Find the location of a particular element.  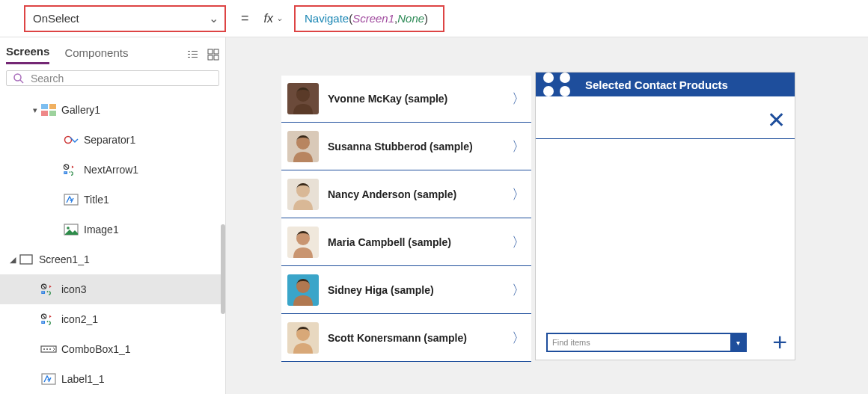

tree-toggle-icon: ◢ is located at coordinates (13, 260).